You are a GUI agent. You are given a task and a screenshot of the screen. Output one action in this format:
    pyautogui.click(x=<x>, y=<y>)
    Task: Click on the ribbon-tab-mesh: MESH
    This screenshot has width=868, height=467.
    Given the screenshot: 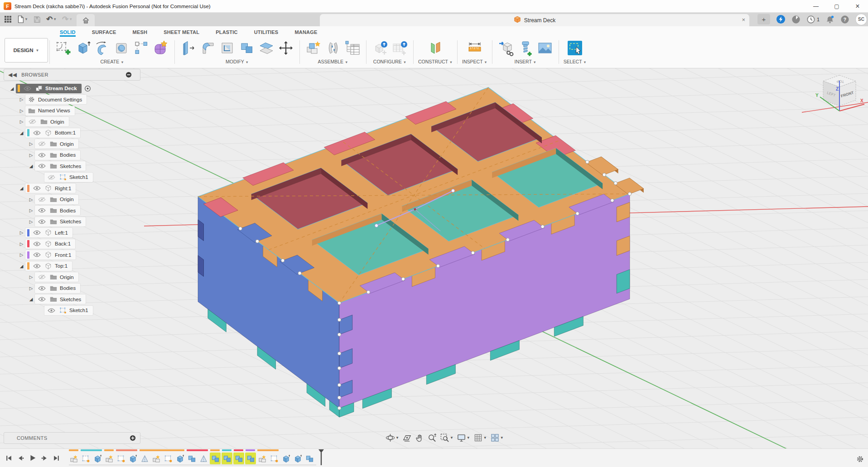 What is the action you would take?
    pyautogui.click(x=140, y=33)
    